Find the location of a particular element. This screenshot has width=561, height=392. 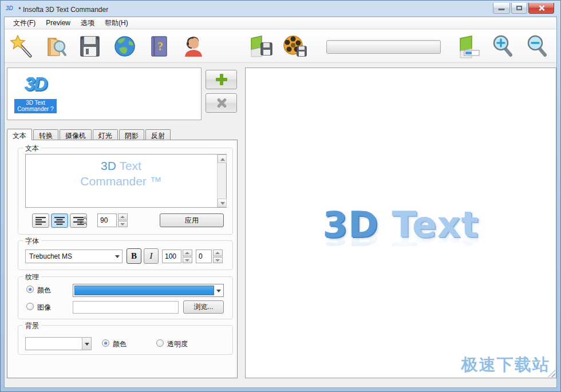

export-image-icon is located at coordinates (261, 46).